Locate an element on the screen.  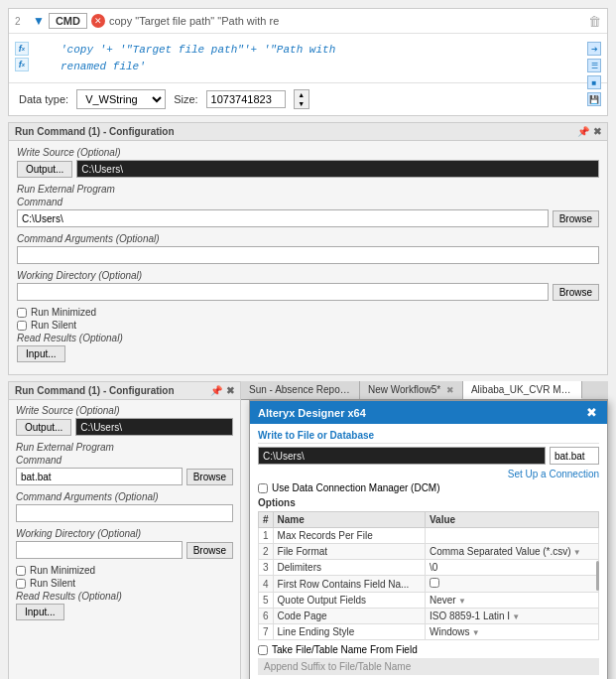
pin-icon: 📌 is located at coordinates (583, 131).